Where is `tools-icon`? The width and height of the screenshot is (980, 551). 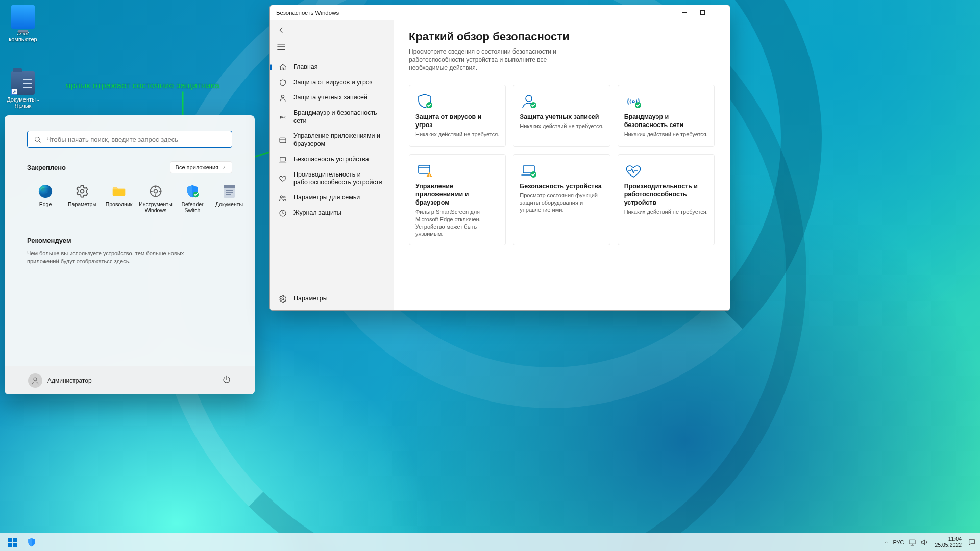 tools-icon is located at coordinates (156, 191).